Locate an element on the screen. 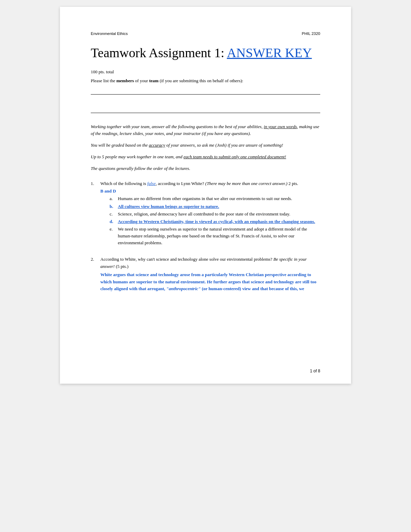  points-total: 100 pts. total is located at coordinates (206, 72).